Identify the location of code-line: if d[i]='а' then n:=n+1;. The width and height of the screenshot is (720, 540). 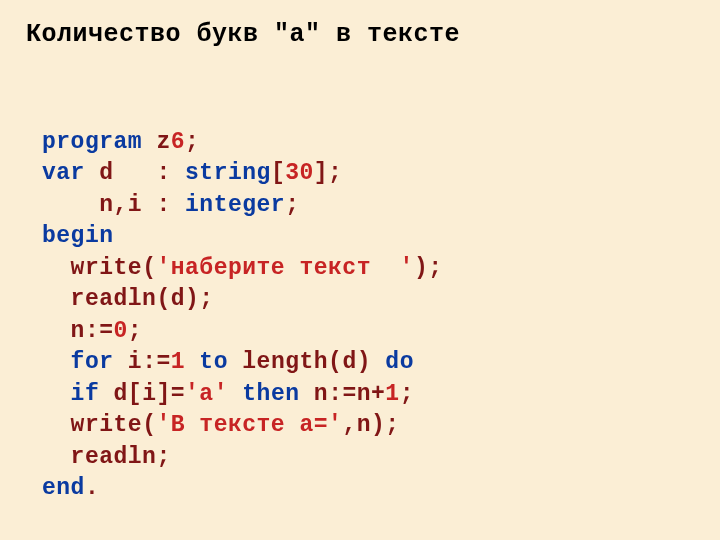
(228, 394).